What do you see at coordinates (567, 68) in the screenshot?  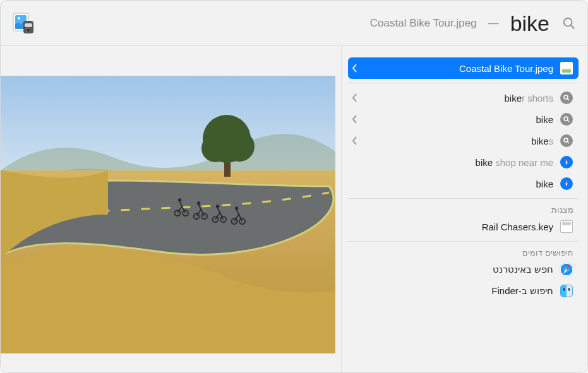 I see `file-image-icon` at bounding box center [567, 68].